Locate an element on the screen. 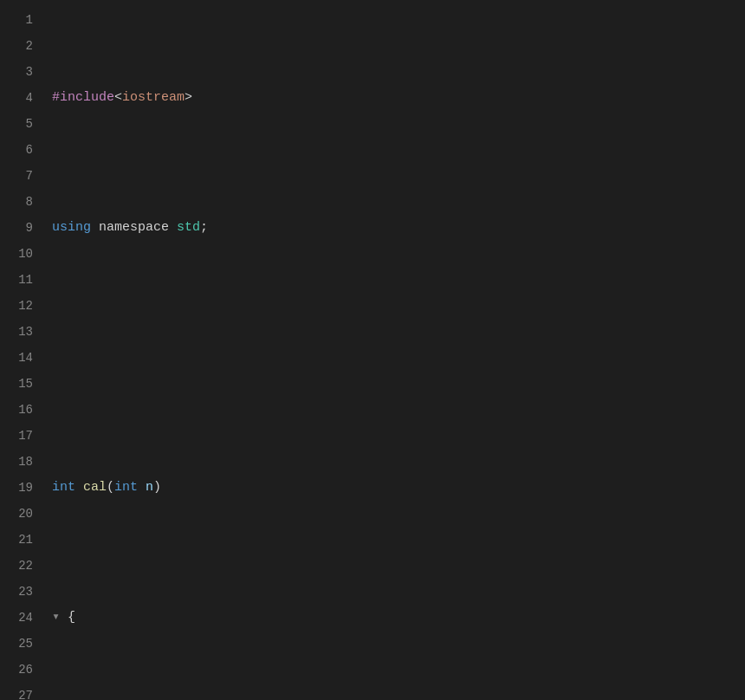 This screenshot has width=745, height=700. code-line-5: ▾ { is located at coordinates (398, 618).